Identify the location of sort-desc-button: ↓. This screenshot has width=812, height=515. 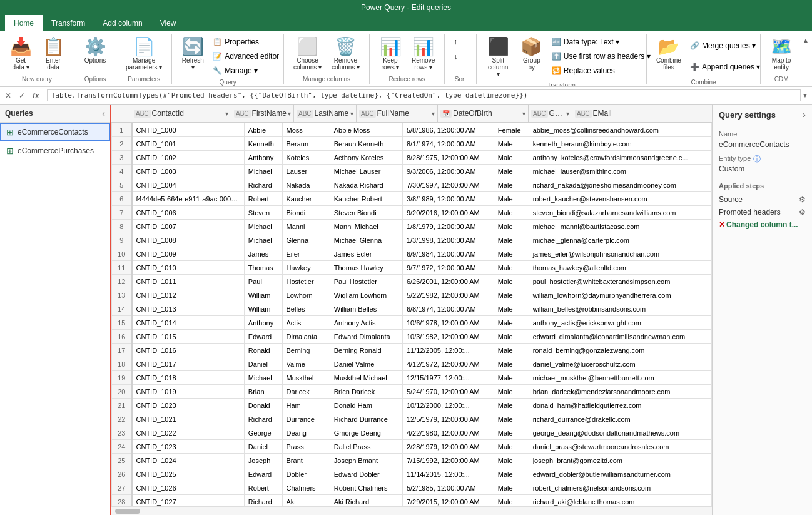
(461, 57).